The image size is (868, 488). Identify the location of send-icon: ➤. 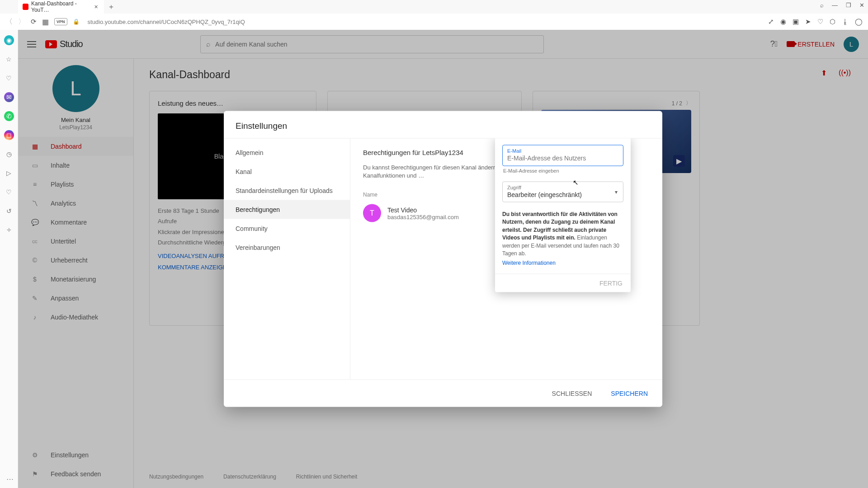
(808, 22).